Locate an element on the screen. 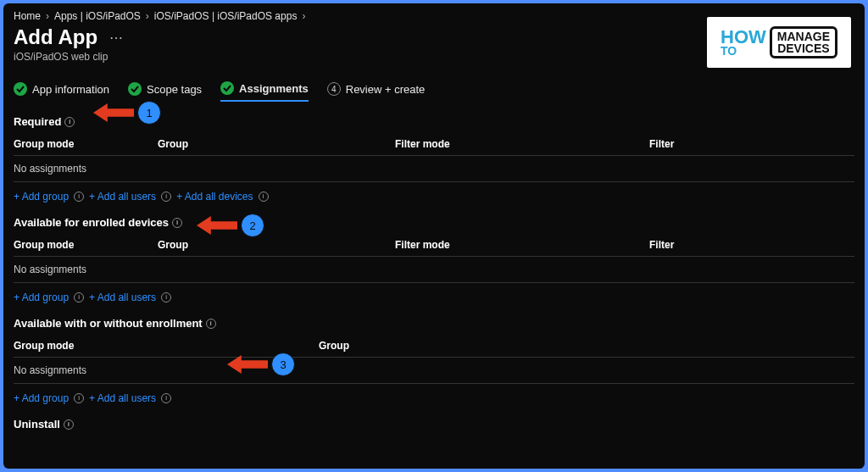 The image size is (868, 472). actions-with-without: + Add group i + Add all users i is located at coordinates (434, 398).